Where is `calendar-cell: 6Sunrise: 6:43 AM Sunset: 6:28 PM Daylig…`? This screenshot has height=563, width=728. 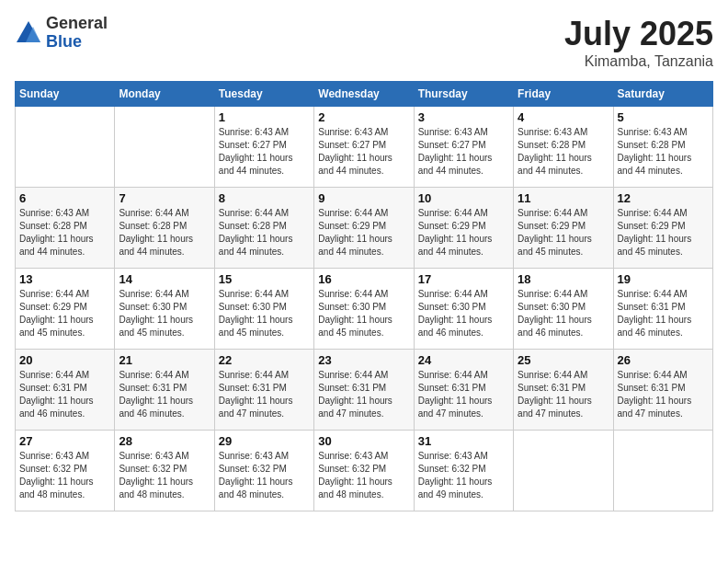 calendar-cell: 6Sunrise: 6:43 AM Sunset: 6:28 PM Daylig… is located at coordinates (65, 228).